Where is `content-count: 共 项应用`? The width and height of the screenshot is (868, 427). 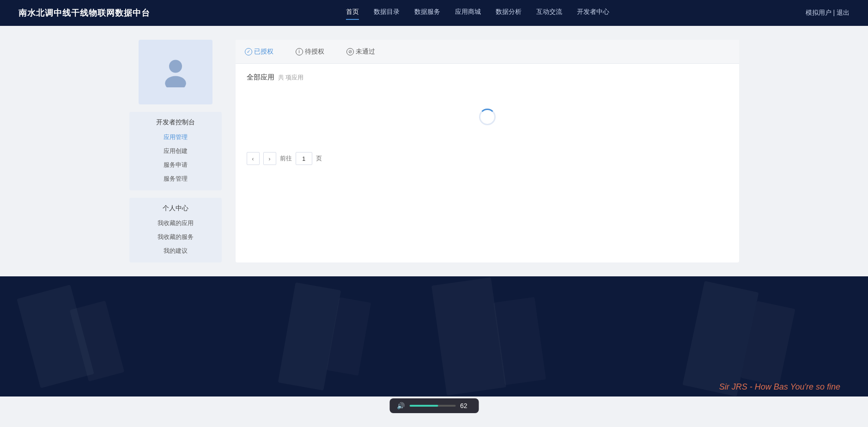
content-count: 共 项应用 is located at coordinates (291, 78).